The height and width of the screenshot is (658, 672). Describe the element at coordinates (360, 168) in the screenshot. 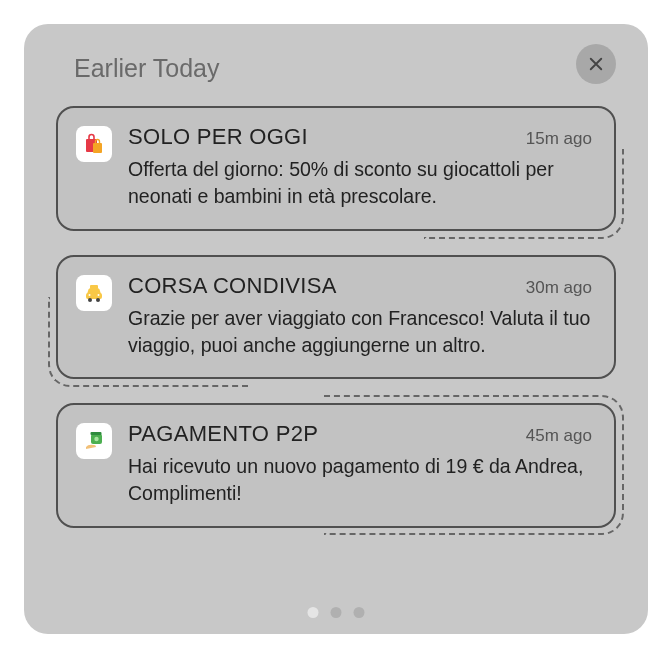

I see `notification-body: SOLO PER OGGI 15m ago Offerta del giorno…` at that location.